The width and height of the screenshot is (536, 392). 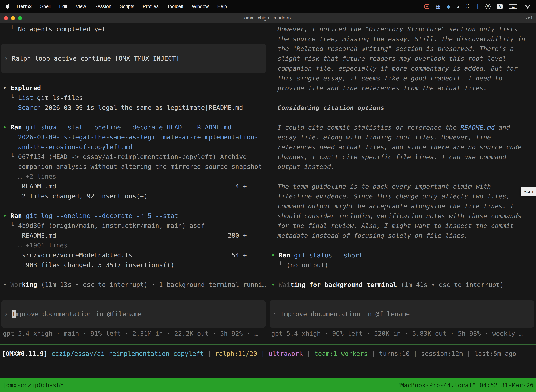 What do you see at coordinates (135, 216) in the screenshot?
I see `git-log-command-line: • Ran git log --oneline --decorate -n 5 …` at bounding box center [135, 216].